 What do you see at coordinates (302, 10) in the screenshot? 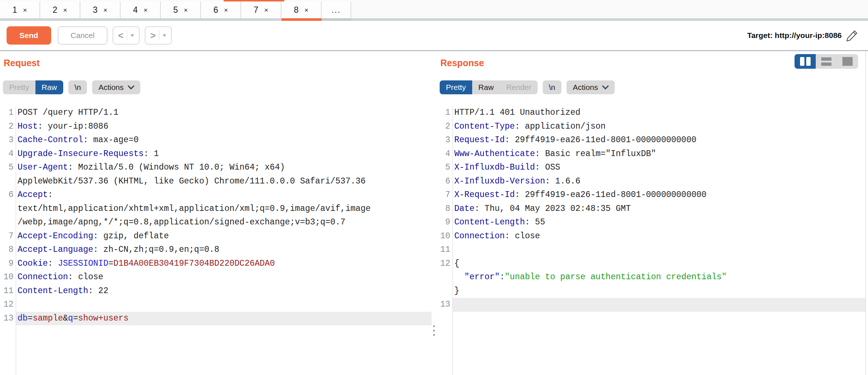
I see `repeater-tab-8: 8×` at bounding box center [302, 10].